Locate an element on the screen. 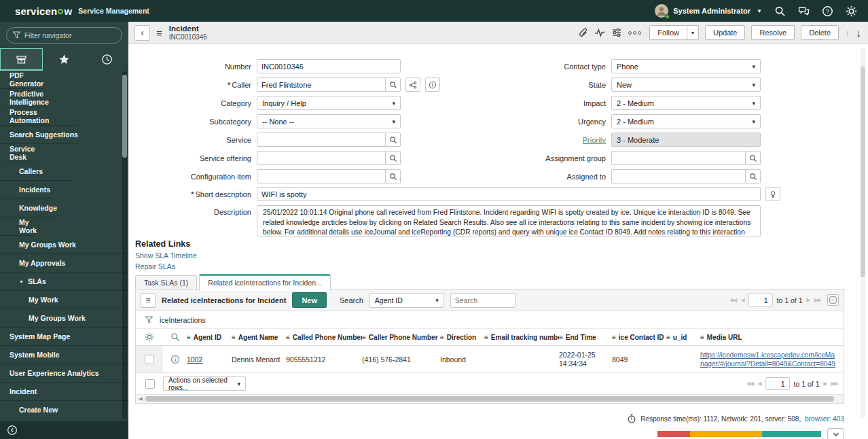 The image size is (868, 439). configuration-item-input is located at coordinates (321, 177).